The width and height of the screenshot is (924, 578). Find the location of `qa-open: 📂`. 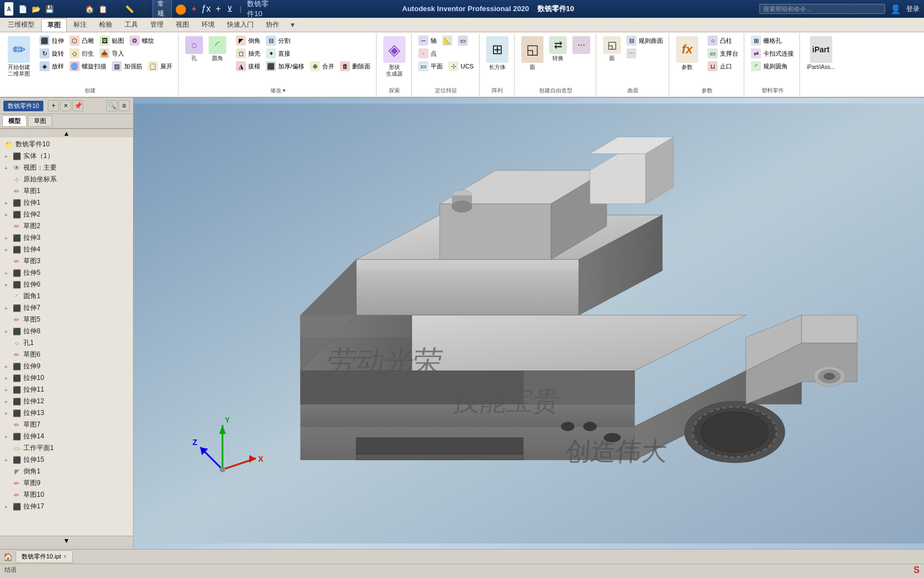

qa-open: 📂 is located at coordinates (36, 9).